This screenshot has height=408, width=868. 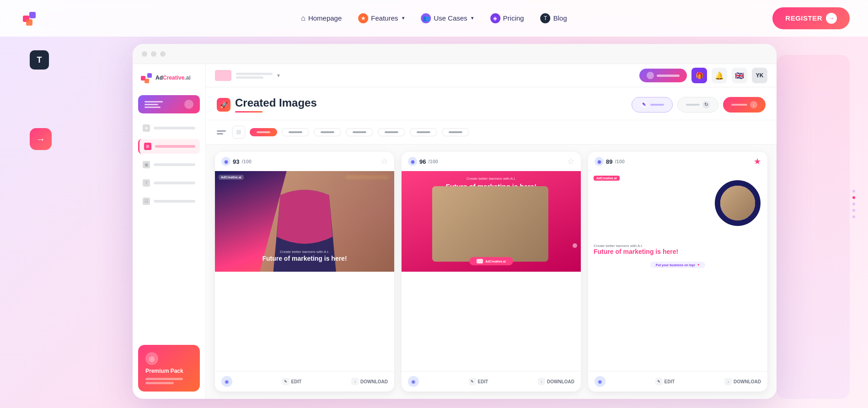 What do you see at coordinates (169, 146) in the screenshot?
I see `sidebar-item-2: ⊞` at bounding box center [169, 146].